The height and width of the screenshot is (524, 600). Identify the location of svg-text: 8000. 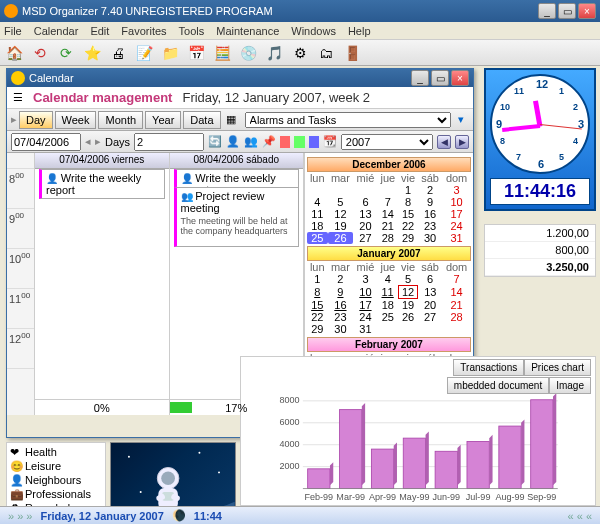
(290, 400).